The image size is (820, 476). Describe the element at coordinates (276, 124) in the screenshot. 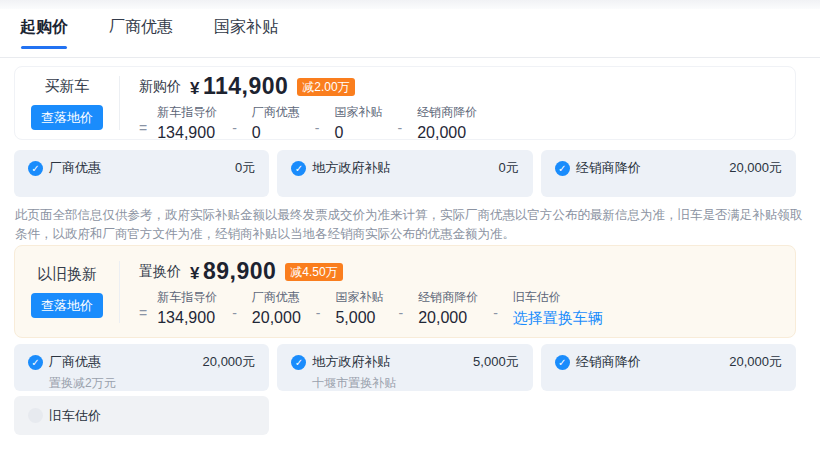

I see `formula-term-manufacturer-discount: 厂商优惠 0` at that location.